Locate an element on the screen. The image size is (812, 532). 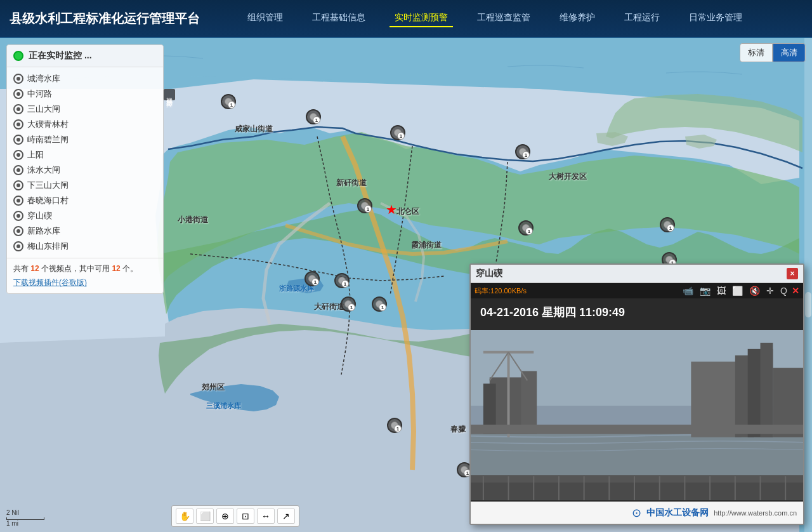
cam-marker-3: 1 is located at coordinates (398, 133).